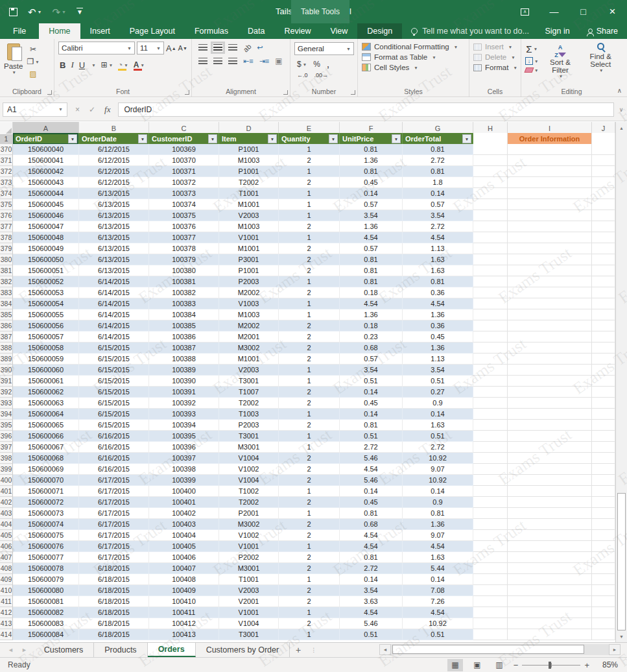 The image size is (627, 672). What do you see at coordinates (438, 227) in the screenshot?
I see `cell-G377: 2.72` at bounding box center [438, 227].